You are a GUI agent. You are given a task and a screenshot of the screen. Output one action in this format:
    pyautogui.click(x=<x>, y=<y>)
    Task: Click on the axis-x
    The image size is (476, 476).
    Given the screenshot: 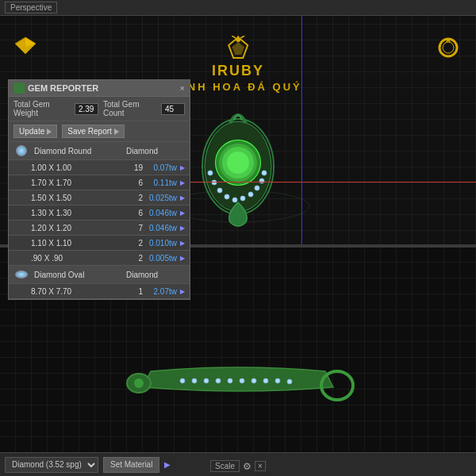 What is the action you would take?
    pyautogui.click(x=317, y=182)
    